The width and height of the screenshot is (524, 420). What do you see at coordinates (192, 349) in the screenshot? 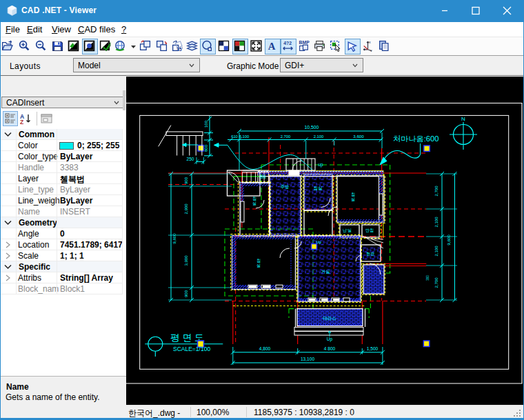
I see `svg-text: SCALE=1/100` at bounding box center [192, 349].